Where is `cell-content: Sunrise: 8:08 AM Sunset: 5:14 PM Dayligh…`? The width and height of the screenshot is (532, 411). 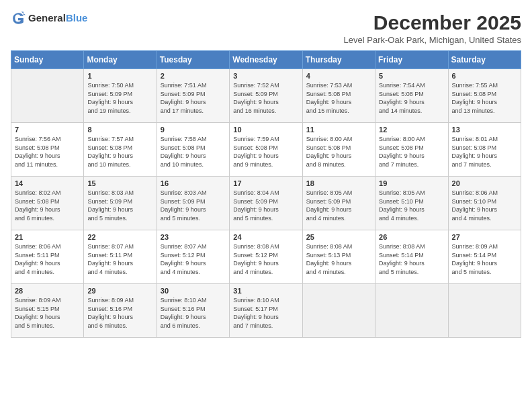
cell-content: Sunrise: 8:08 AM Sunset: 5:14 PM Dayligh… is located at coordinates (411, 259).